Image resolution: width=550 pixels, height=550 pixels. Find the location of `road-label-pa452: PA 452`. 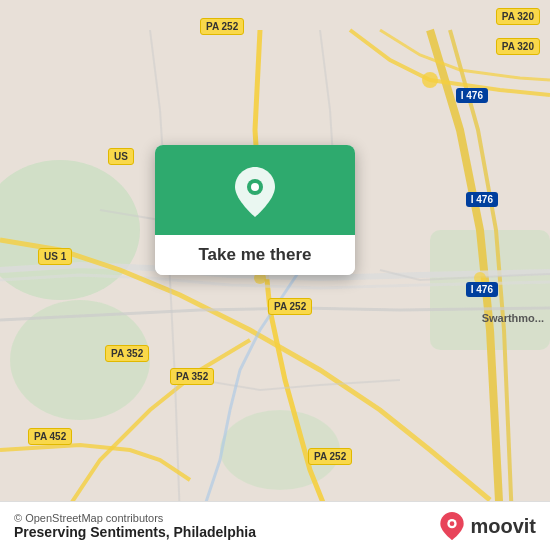

road-label-pa452: PA 452 is located at coordinates (50, 436).